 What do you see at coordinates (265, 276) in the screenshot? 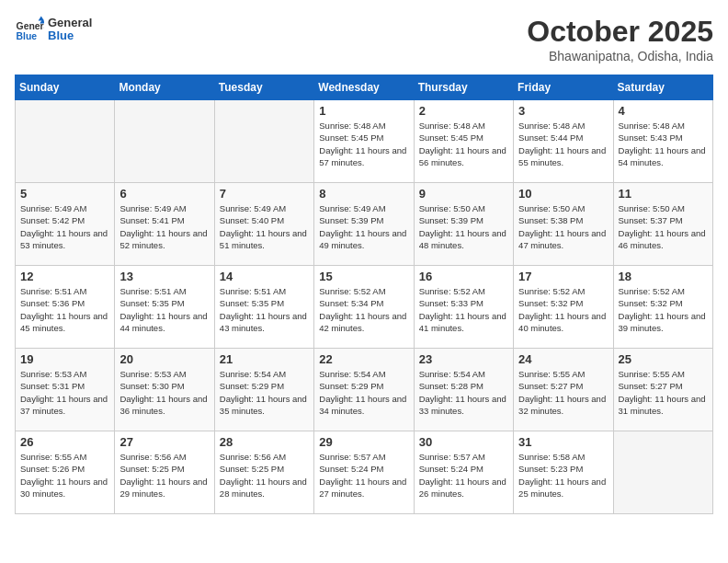
I see `day-number: 14` at bounding box center [265, 276].